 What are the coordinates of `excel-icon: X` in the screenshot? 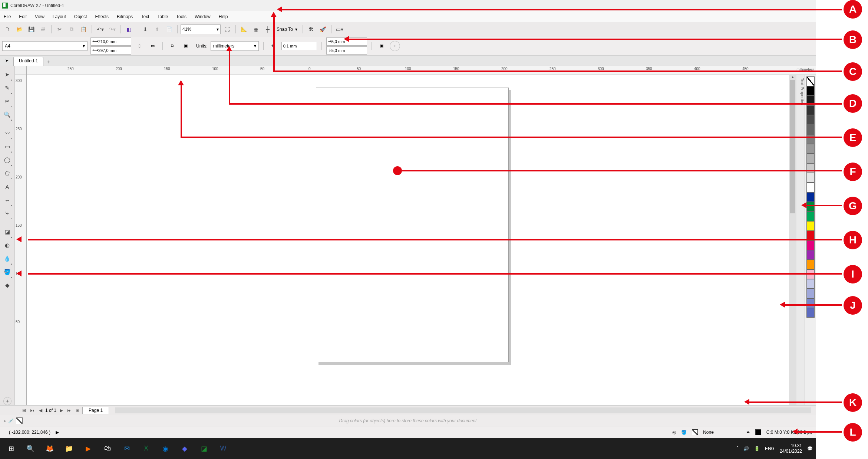 It's located at (146, 449).